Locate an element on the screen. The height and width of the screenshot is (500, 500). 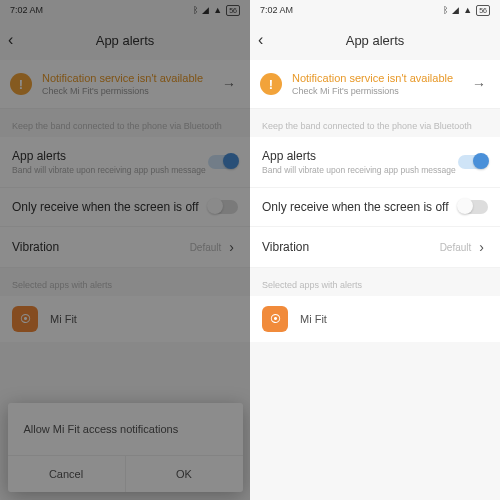
wifi-icon: ▲ is located at coordinates (468, 10).